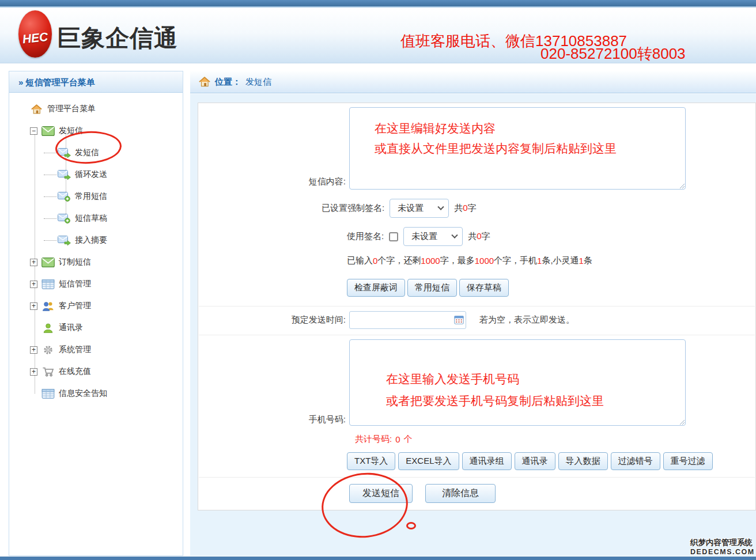  Describe the element at coordinates (530, 461) in the screenshot. I see `import-buttons-row: TXT导入EXCEL导入通讯录组通讯录导入数据过滤错号重号过滤` at that location.